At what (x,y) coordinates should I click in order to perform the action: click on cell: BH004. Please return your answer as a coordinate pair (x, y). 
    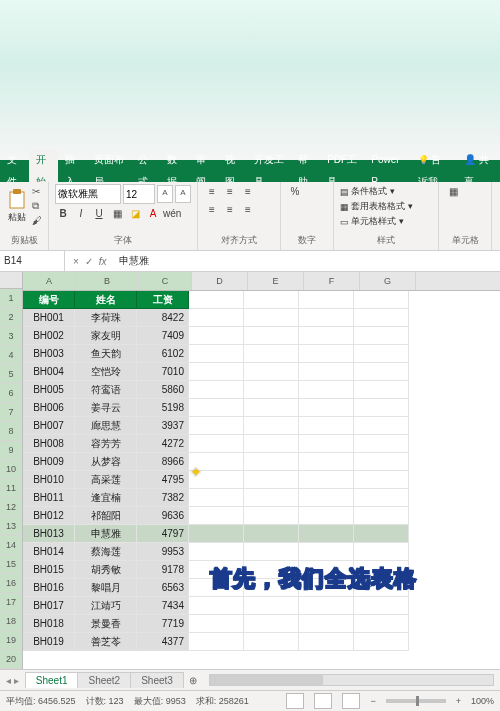
    Looking at the image, I should click on (49, 372).